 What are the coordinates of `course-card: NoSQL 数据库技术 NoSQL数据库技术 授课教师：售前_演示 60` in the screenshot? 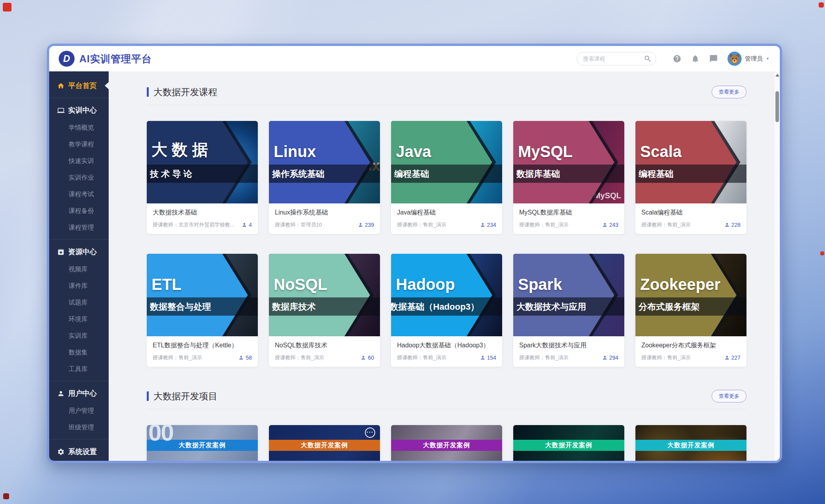 It's located at (324, 310).